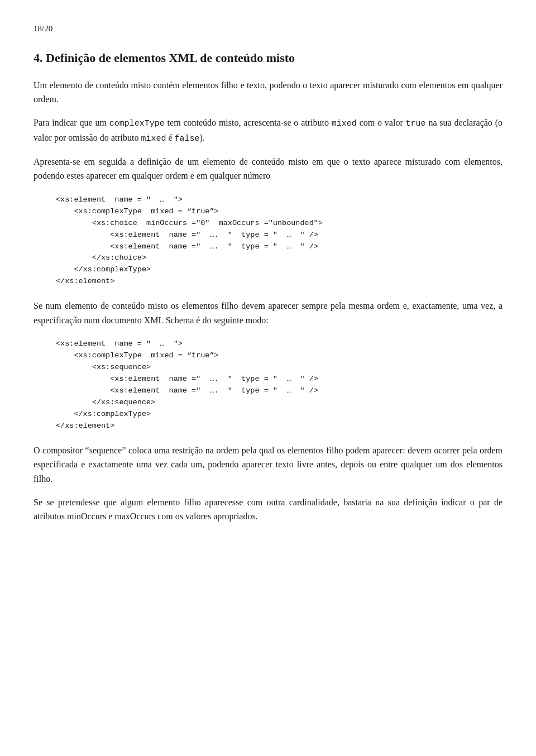  I want to click on paragraph-2: Para indicar que um complexType tem cont…, so click(268, 131).